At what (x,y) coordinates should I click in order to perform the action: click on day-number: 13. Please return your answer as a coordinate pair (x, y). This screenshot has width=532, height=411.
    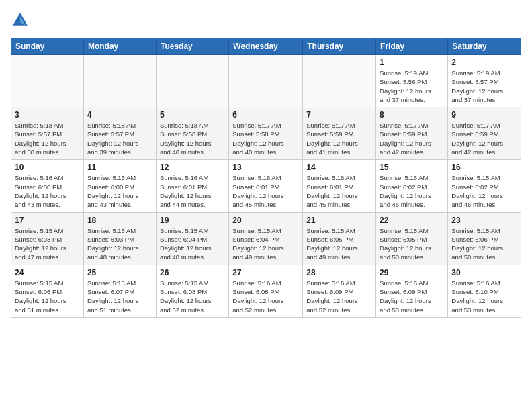
    Looking at the image, I should click on (266, 167).